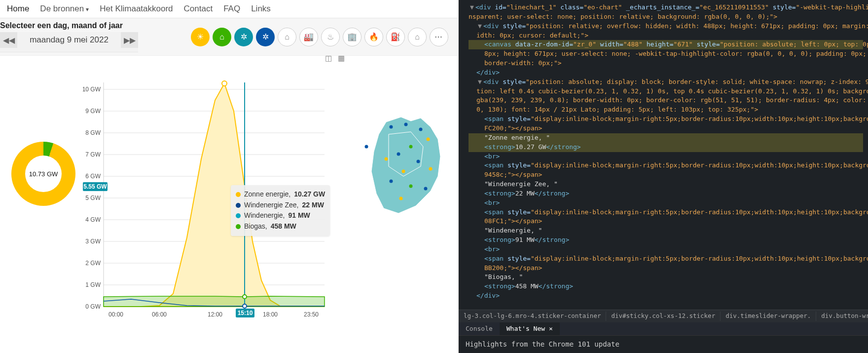 The height and width of the screenshot is (353, 868). I want to click on more-icon: ⋯, so click(439, 37).